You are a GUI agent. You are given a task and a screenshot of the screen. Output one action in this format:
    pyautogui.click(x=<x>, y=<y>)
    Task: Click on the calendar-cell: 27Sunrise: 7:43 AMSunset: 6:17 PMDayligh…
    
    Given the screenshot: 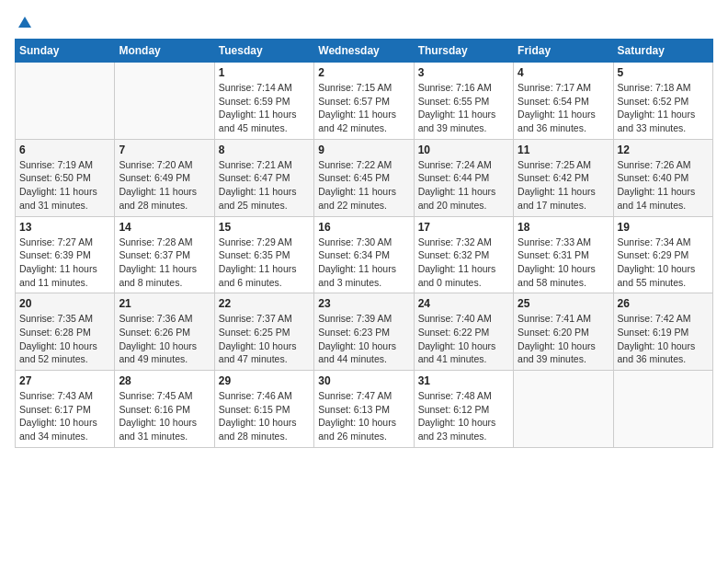 What is the action you would take?
    pyautogui.click(x=65, y=409)
    